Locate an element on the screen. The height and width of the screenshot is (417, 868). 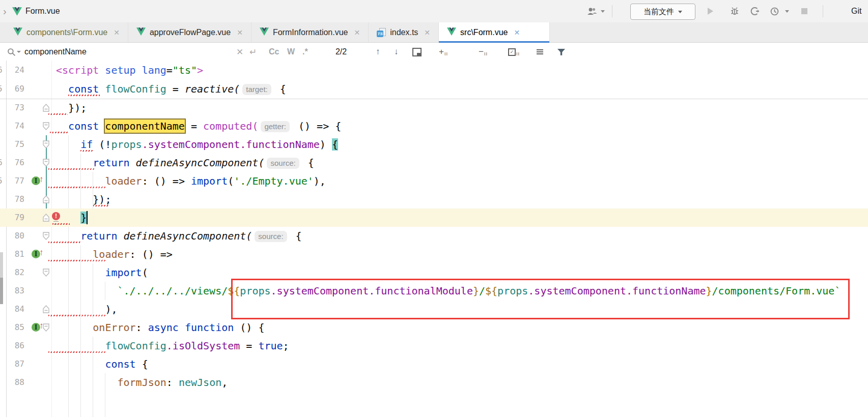
line-number: 87 is located at coordinates (16, 364).